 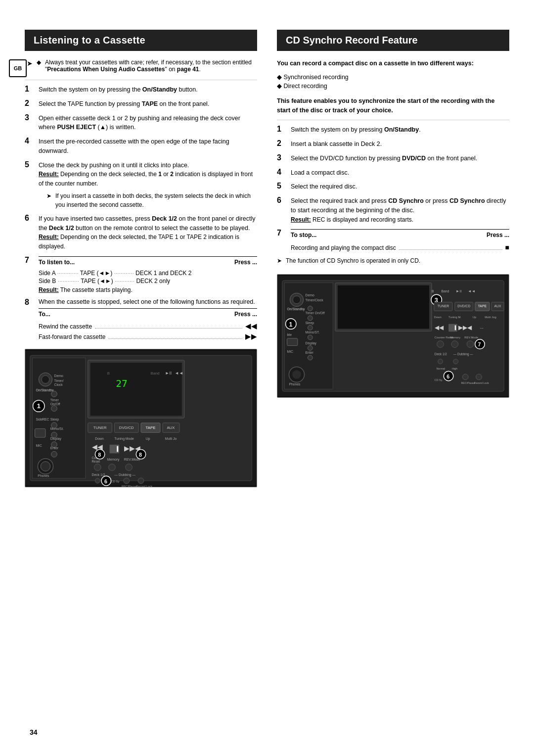 I want to click on svg-text: Multi Jo, so click(x=171, y=438).